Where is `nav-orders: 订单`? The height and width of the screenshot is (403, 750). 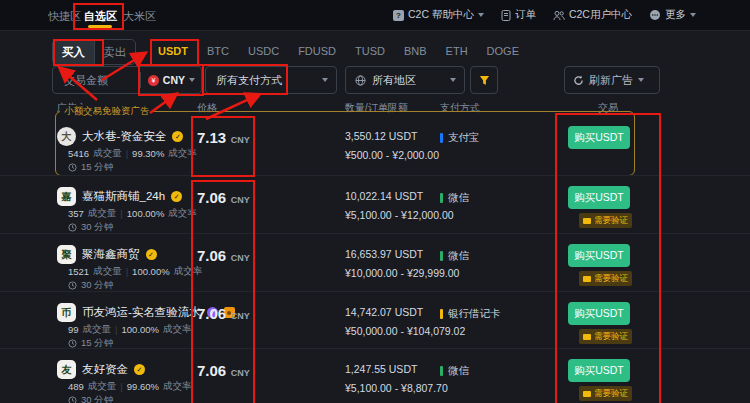
nav-orders: 订单 is located at coordinates (518, 15).